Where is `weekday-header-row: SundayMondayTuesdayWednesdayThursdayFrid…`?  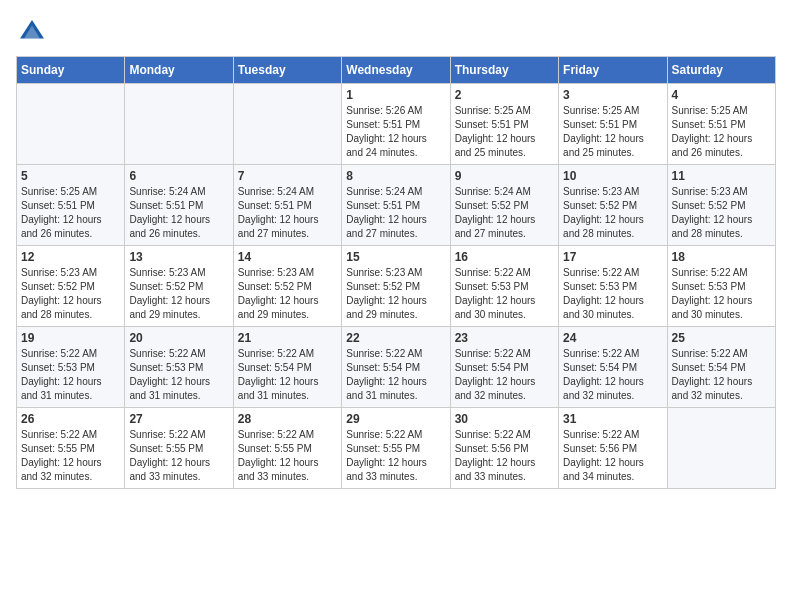 weekday-header-row: SundayMondayTuesdayWednesdayThursdayFrid… is located at coordinates (396, 70).